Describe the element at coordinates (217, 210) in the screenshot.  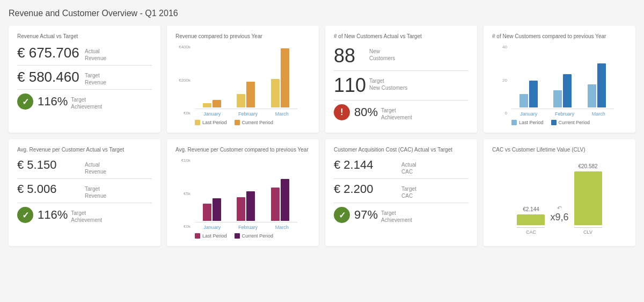
I see `avg-bar-jan-current` at that location.